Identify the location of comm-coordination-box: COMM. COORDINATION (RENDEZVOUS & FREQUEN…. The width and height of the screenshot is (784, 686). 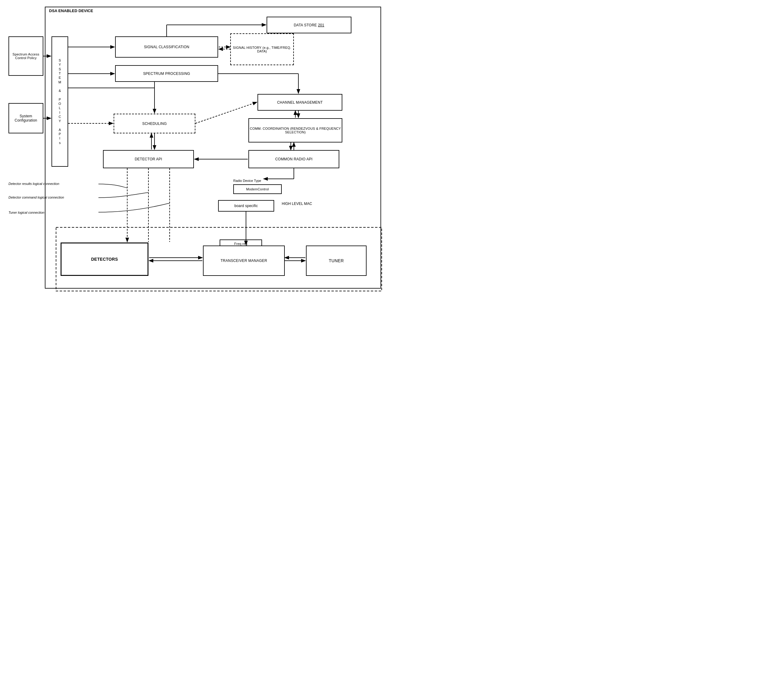
(295, 130).